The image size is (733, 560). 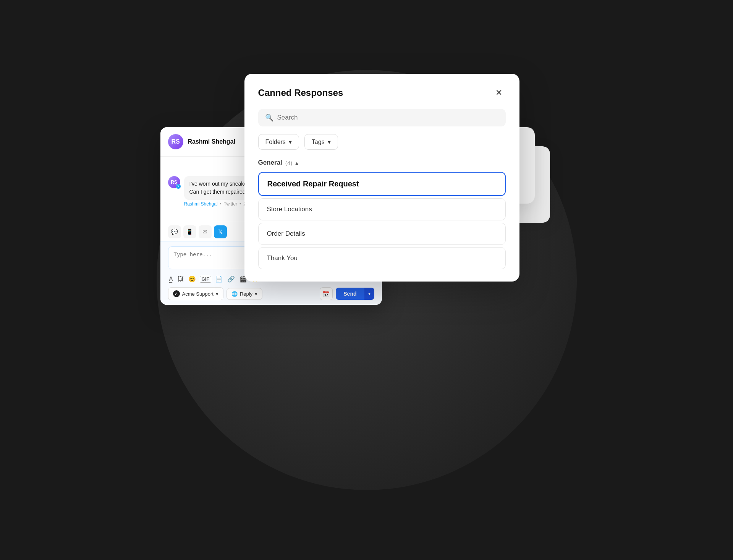 I want to click on folders-chevron-icon: ▾, so click(x=290, y=142).